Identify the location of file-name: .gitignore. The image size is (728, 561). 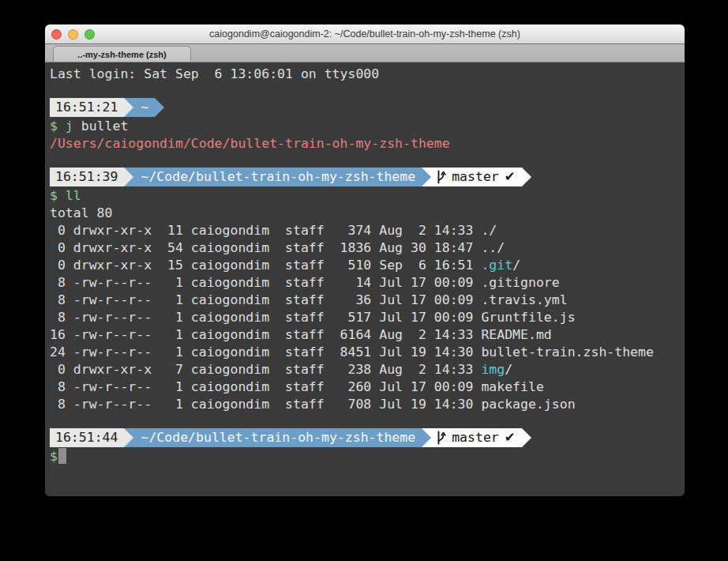
(520, 283).